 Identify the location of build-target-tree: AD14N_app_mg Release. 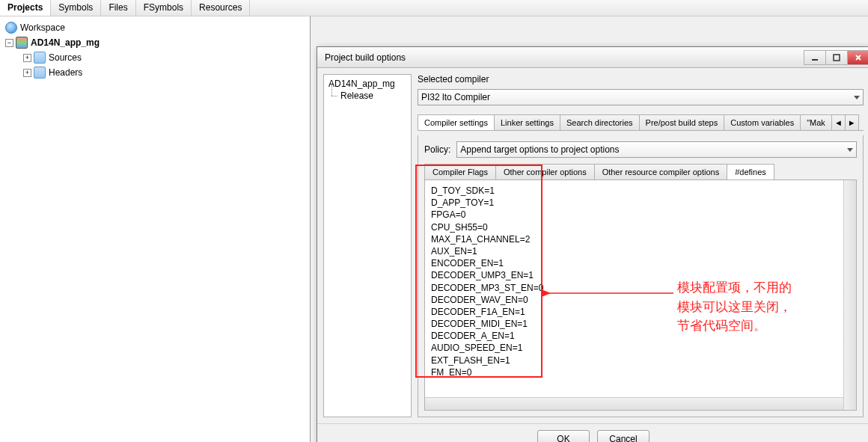
(367, 245).